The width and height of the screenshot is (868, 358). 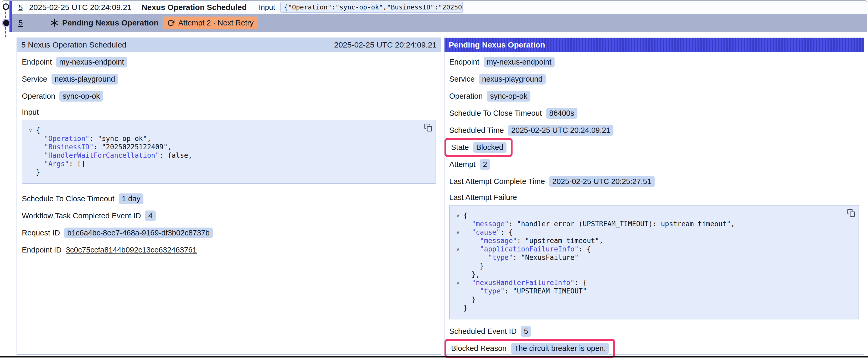 I want to click on code-line-text: "type": "NexusFailure", so click(x=521, y=257).